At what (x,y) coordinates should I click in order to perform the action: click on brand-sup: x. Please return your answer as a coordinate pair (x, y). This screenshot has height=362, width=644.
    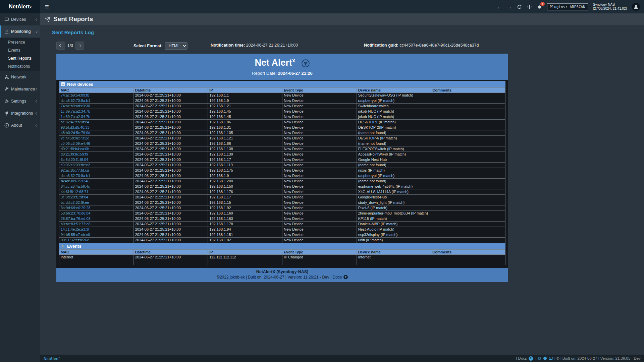
    Looking at the image, I should click on (30, 7).